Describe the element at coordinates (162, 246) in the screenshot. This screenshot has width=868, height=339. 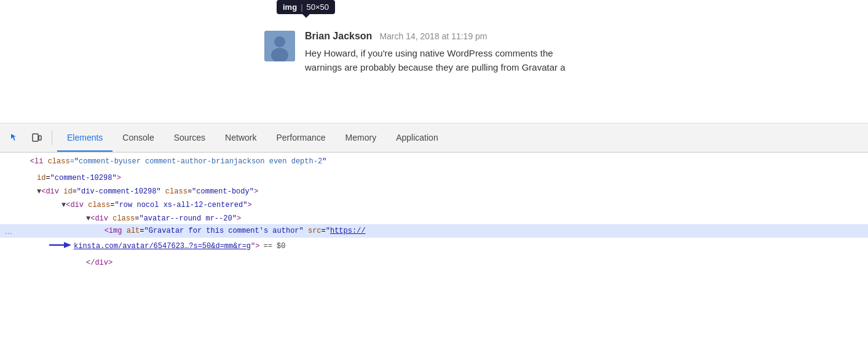
I see `link-text: kinsta.com/avatar/6547623…?s=50&d=mm&r=g` at that location.